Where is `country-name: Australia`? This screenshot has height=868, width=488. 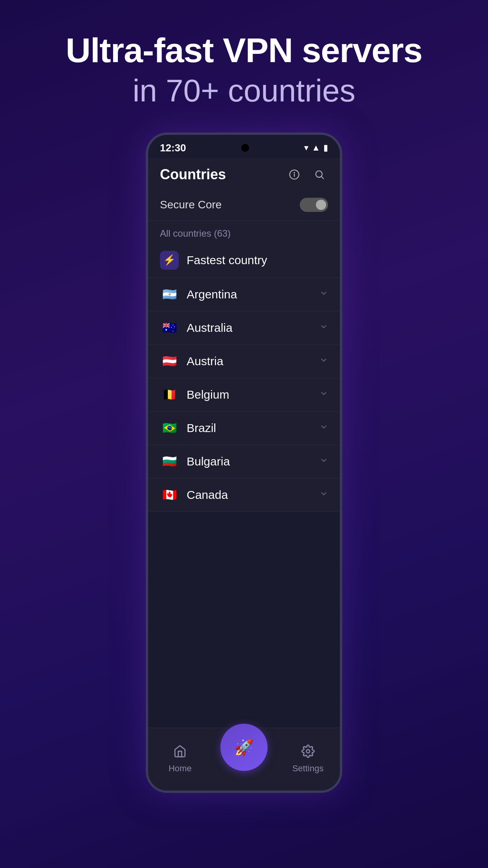 country-name: Australia is located at coordinates (253, 328).